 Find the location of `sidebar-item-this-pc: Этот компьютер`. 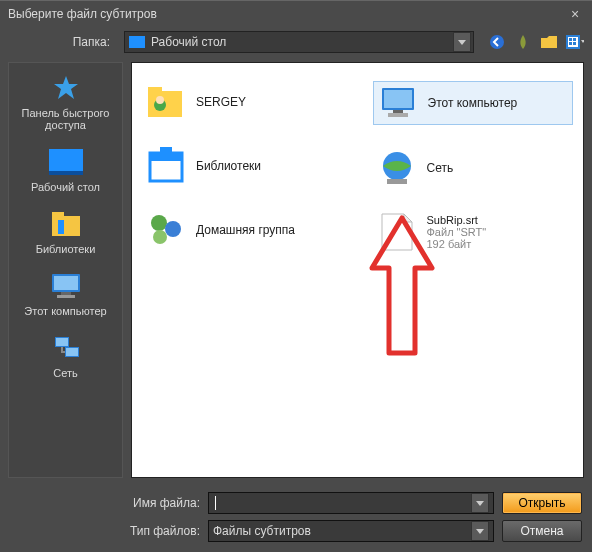

sidebar-item-this-pc: Этот компьютер is located at coordinates (66, 297).